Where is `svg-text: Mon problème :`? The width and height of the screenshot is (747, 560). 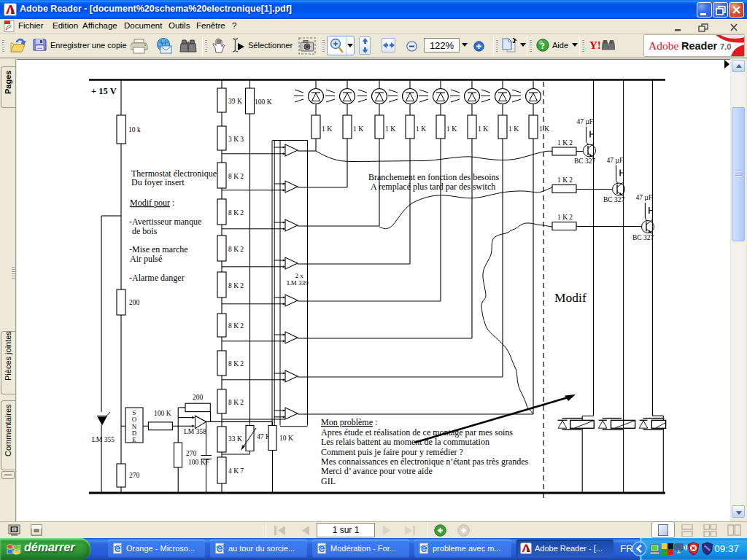
svg-text: Mon problème : is located at coordinates (349, 422).